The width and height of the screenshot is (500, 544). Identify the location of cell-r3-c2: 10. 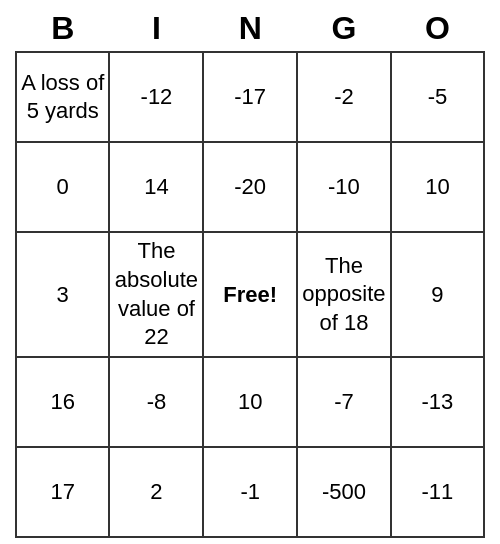
(250, 402).